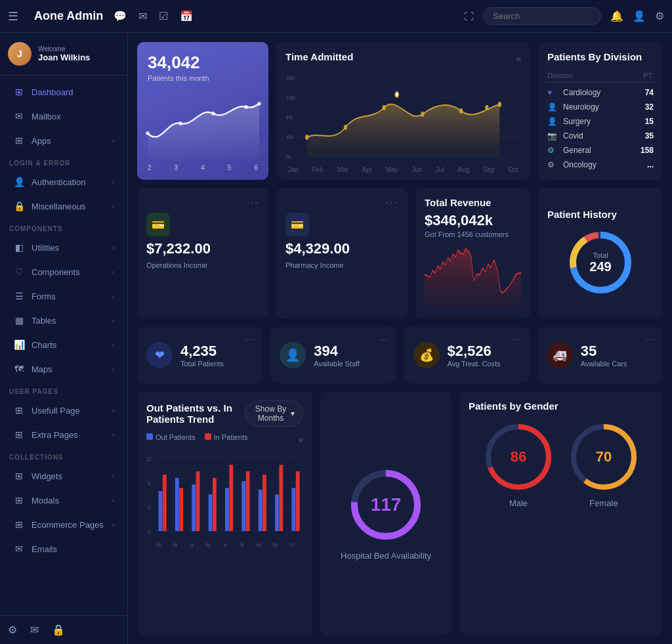 The width and height of the screenshot is (672, 644). What do you see at coordinates (474, 351) in the screenshot?
I see `costs-number: $2,526` at bounding box center [474, 351].